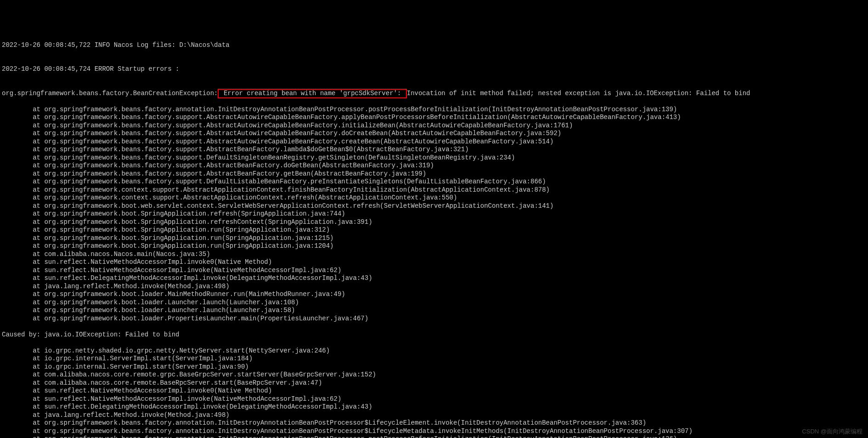 The image size is (868, 438). What do you see at coordinates (832, 432) in the screenshot?
I see `watermark: CSDN @面向鸿蒙编程` at bounding box center [832, 432].